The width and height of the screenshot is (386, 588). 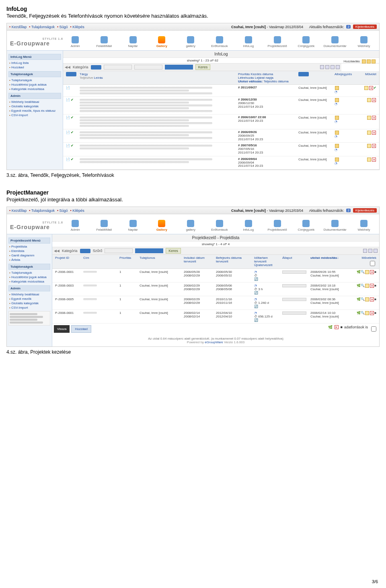 What do you see at coordinates (221, 122) in the screenshot?
I see `infolog-row: 📄 ✔ # 2006/10/07 22:002011/07/14 20:23 C…` at bounding box center [221, 122].